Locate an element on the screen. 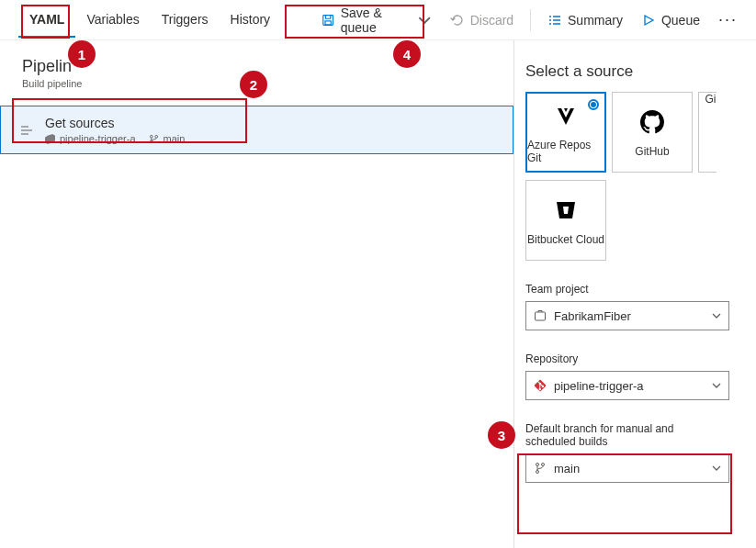 The height and width of the screenshot is (548, 756). tab-variables: Variables is located at coordinates (112, 20).